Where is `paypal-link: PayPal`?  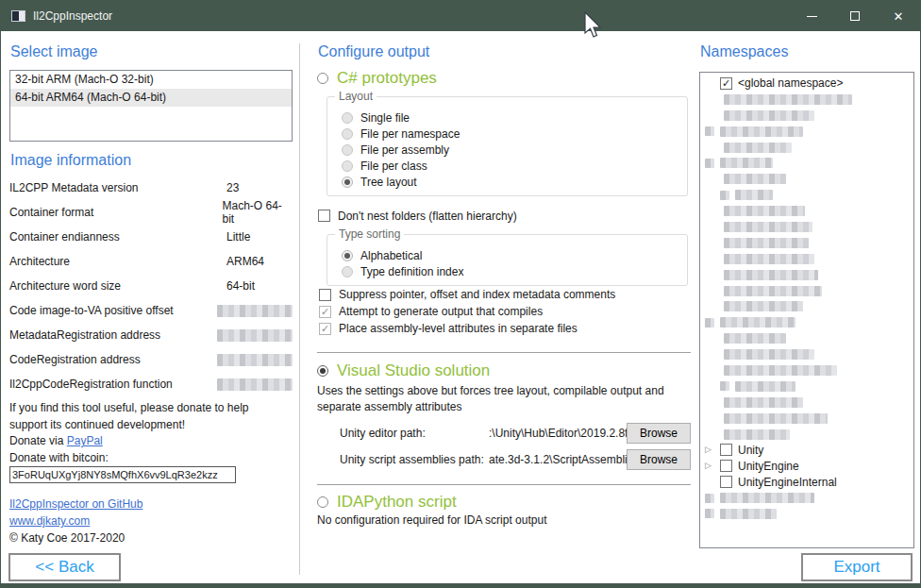
paypal-link: PayPal is located at coordinates (85, 441).